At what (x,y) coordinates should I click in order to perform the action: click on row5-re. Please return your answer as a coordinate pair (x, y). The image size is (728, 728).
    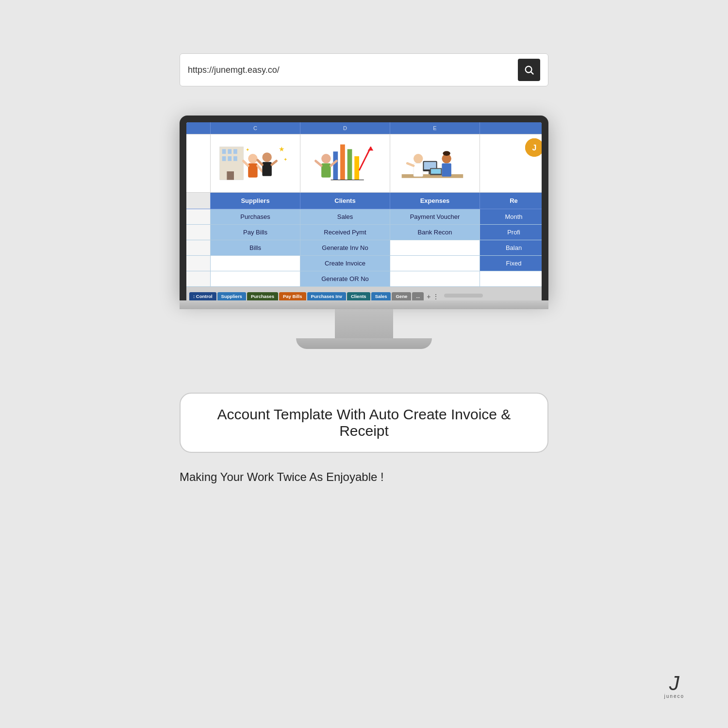
    Looking at the image, I should click on (511, 279).